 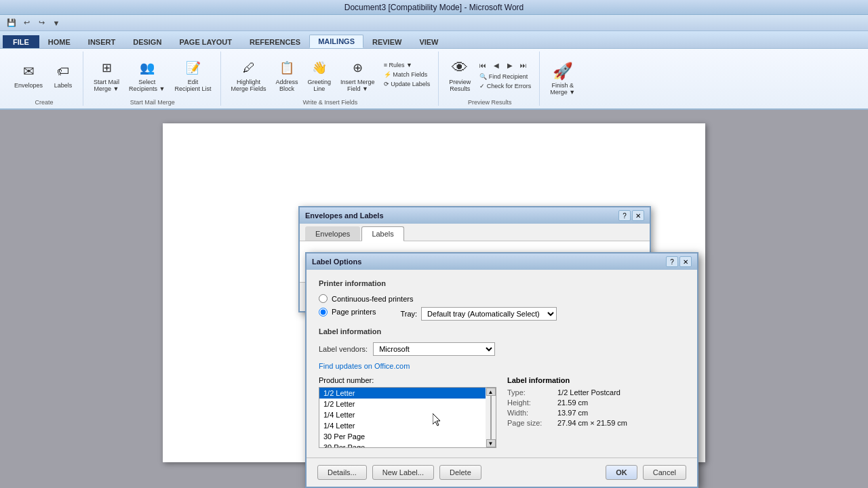 I want to click on first-record-button: ⏮, so click(x=483, y=65).